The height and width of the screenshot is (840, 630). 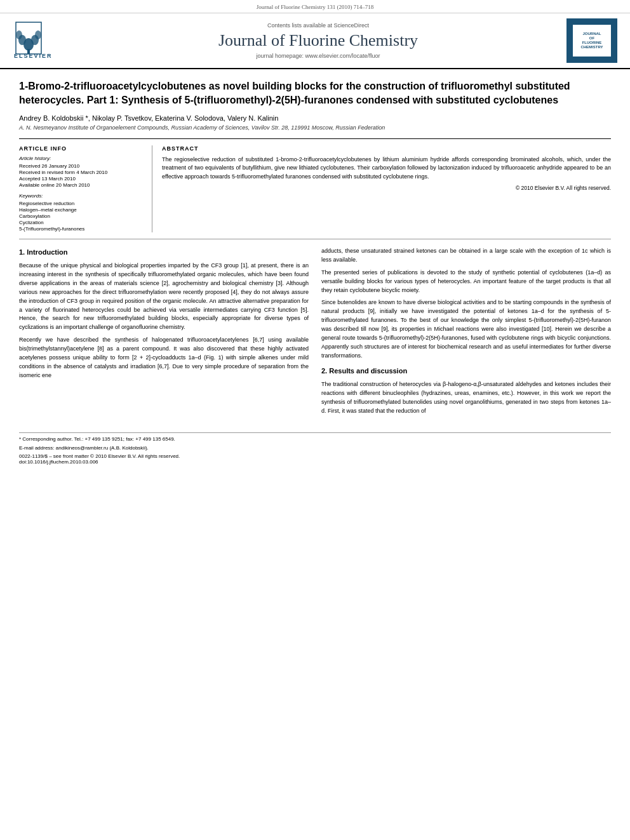 I want to click on keyword-5: 5-(Trifluoromethyl)-furanones, so click(x=81, y=229).